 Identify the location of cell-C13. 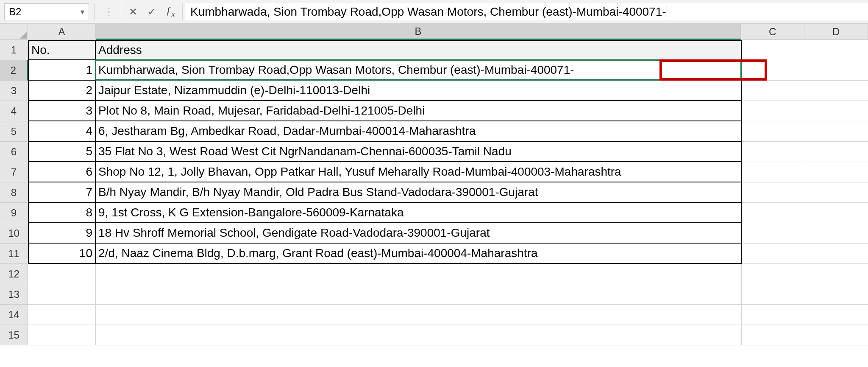
(773, 294).